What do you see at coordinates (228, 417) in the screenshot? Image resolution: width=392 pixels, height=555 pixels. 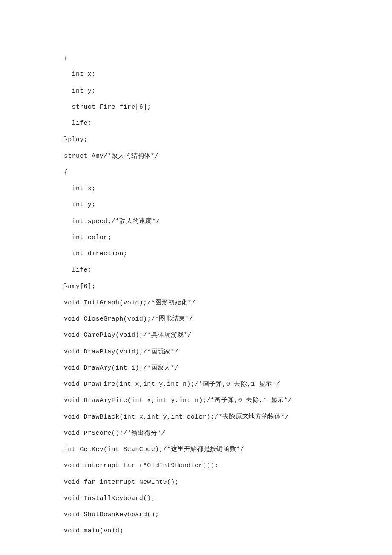 I see `code-line: void DrawBlack(int x,int y,int color);/*…` at bounding box center [228, 417].